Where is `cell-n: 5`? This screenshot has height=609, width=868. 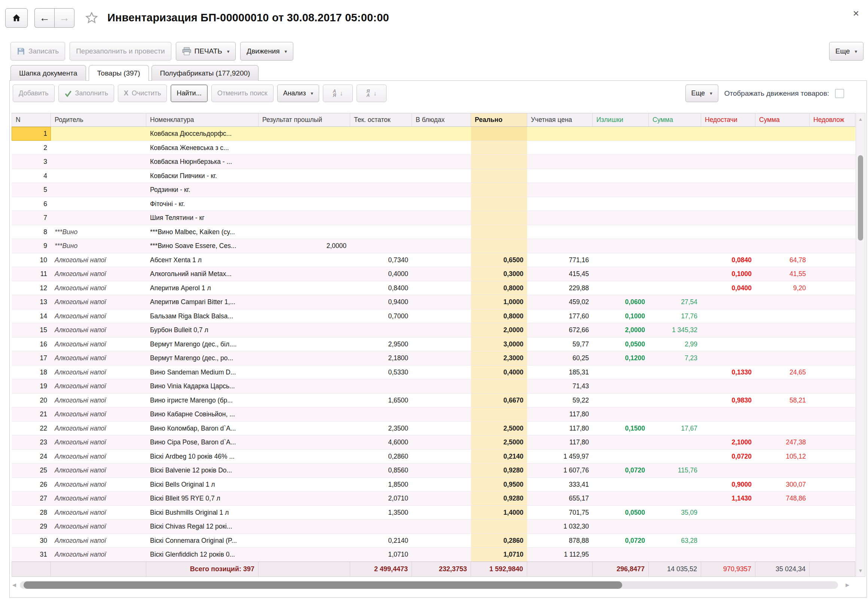 cell-n: 5 is located at coordinates (31, 190).